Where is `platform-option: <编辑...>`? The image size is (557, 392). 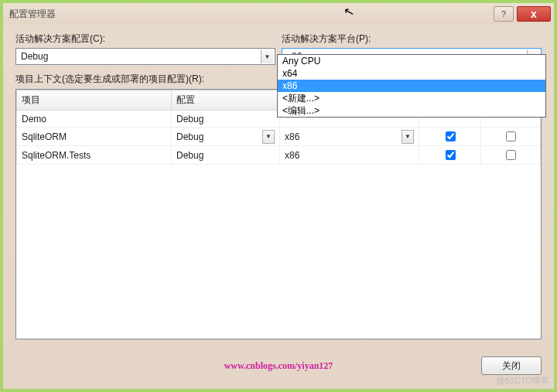
platform-option: <编辑...> is located at coordinates (412, 111).